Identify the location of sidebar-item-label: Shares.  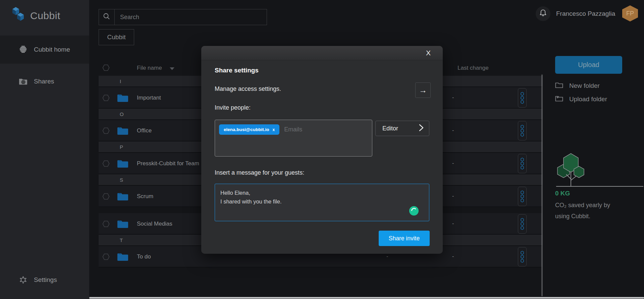
(44, 81).